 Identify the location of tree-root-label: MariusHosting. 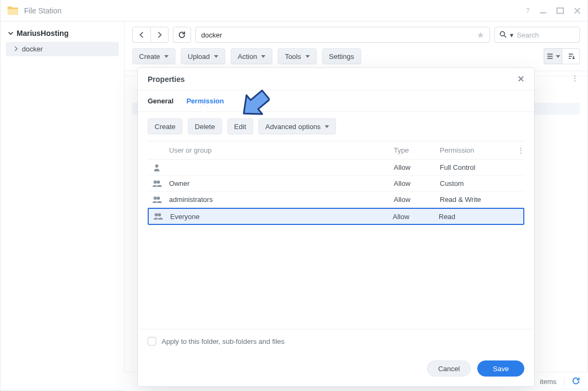
(43, 33).